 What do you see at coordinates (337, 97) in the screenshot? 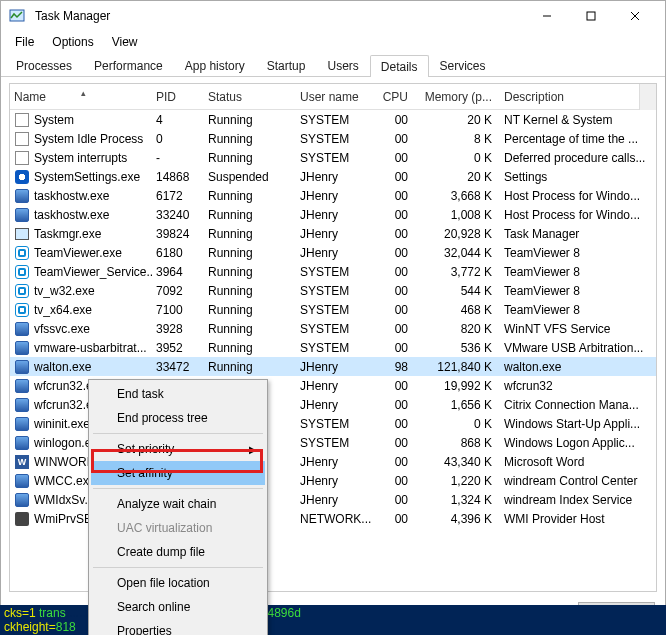
I see `col-header-user: User name` at bounding box center [337, 97].